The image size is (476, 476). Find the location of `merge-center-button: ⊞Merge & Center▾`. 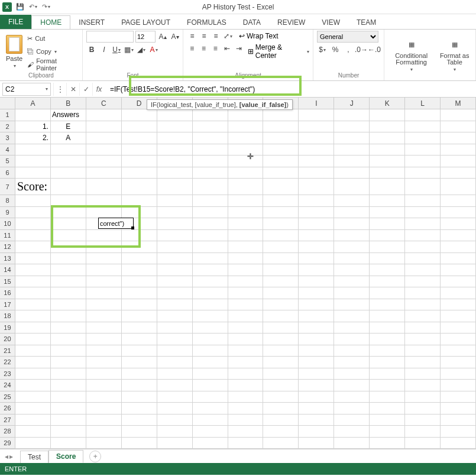

merge-center-button: ⊞Merge & Center▾ is located at coordinates (279, 51).